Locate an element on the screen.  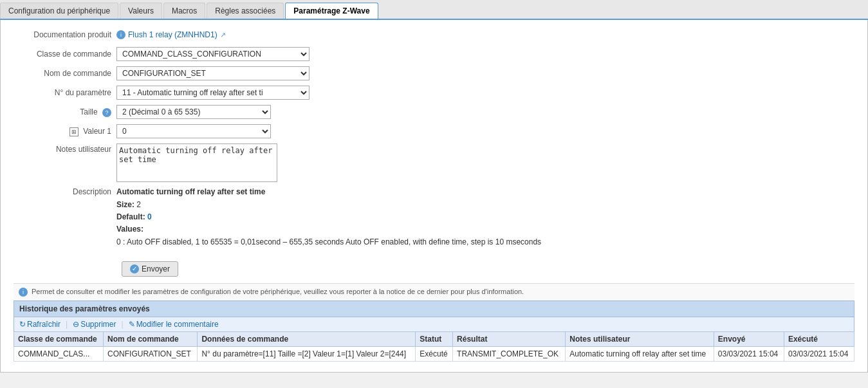
col-nom: Nom de commande is located at coordinates (151, 338).